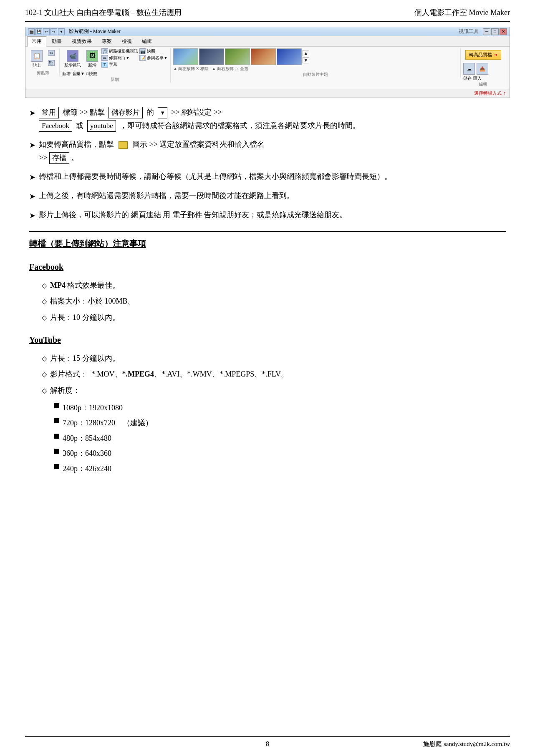 This screenshot has width=535, height=756. What do you see at coordinates (483, 55) in the screenshot?
I see `mm-convert-high-btn: 轉高品質檔 ➜` at bounding box center [483, 55].